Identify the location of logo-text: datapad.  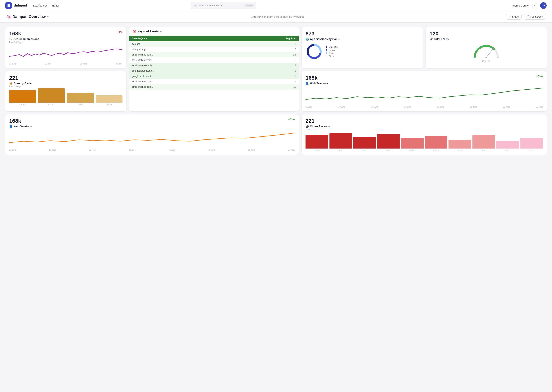
(20, 5).